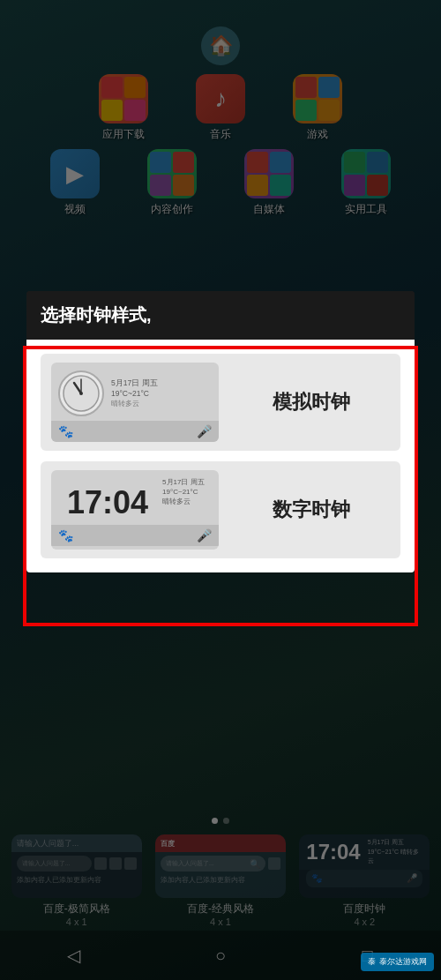 The height and width of the screenshot is (980, 441). I want to click on paw-icon-analog: 🐾, so click(65, 431).